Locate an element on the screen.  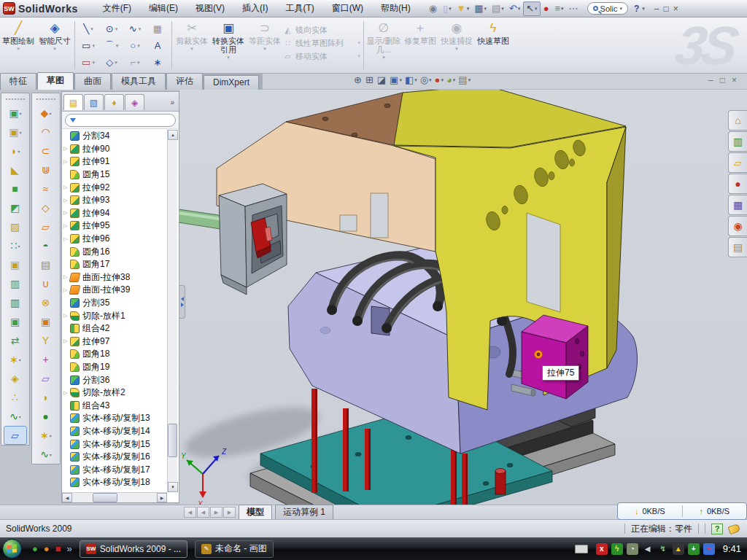
zoom-area-icon: ⊞ is located at coordinates (370, 80).